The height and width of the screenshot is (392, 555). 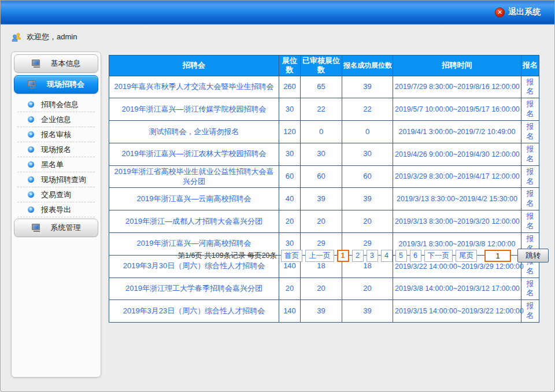 What do you see at coordinates (56, 157) in the screenshot?
I see `sidebar-sub-menu: + 招聘会信息 + 企业信息 + 报名审核 + 现场报名` at bounding box center [56, 157].